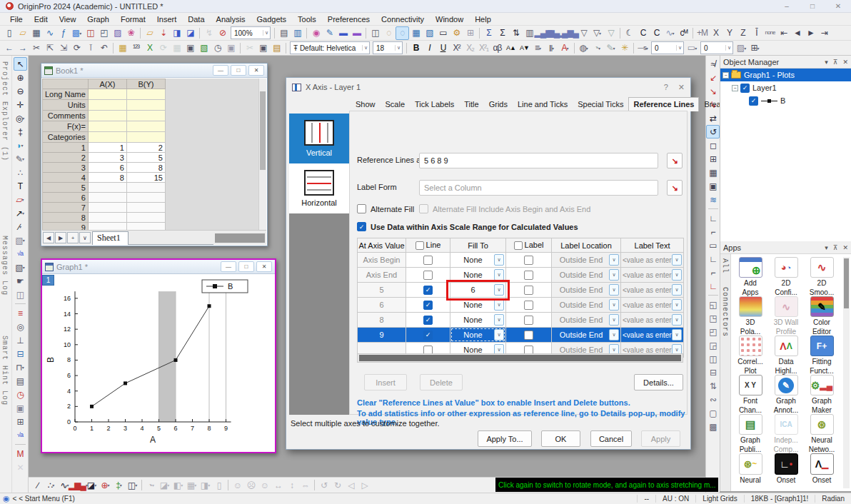 The height and width of the screenshot is (504, 851). What do you see at coordinates (364, 485) in the screenshot?
I see `shear-right-icon: ▷` at bounding box center [364, 485].